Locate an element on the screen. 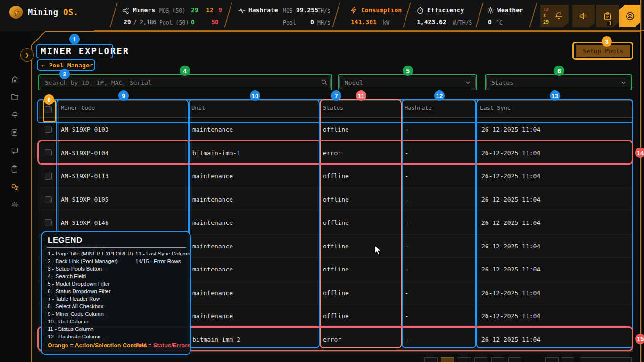 This screenshot has height=362, width=644. tasks-badge: 1 is located at coordinates (610, 24).